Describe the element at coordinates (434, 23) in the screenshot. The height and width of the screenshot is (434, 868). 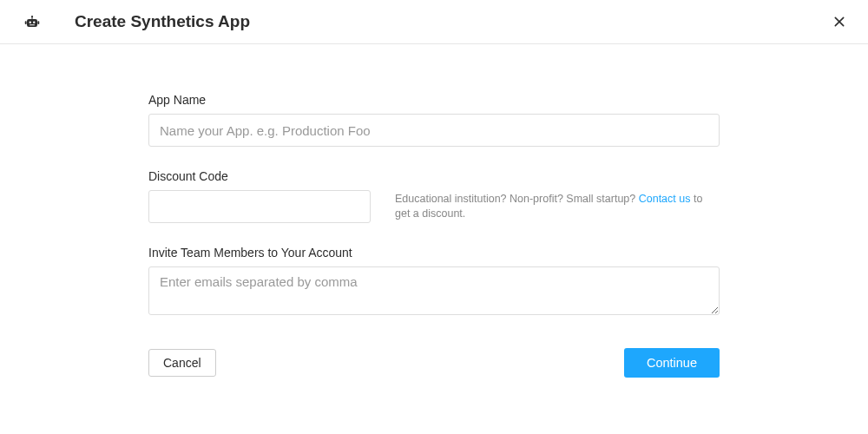
I see `modal-header: Create Synthetics App` at that location.